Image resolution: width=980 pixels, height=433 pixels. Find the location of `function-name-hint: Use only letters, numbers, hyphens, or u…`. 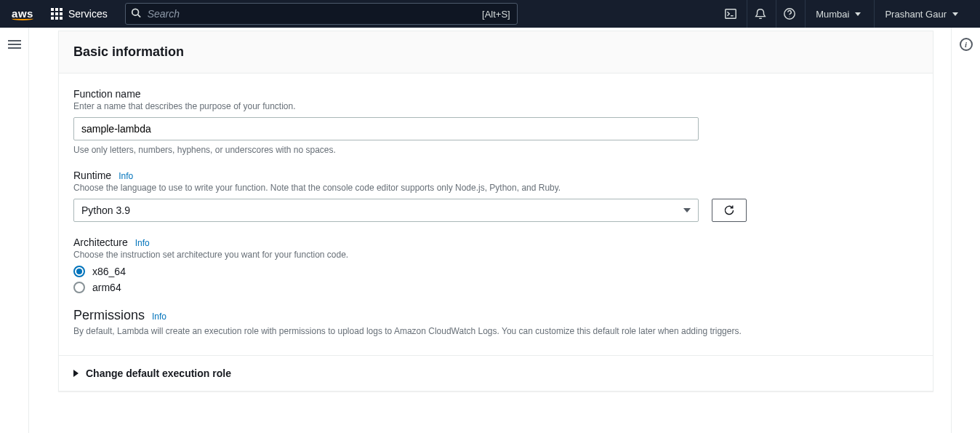

function-name-hint: Use only letters, numbers, hyphens, or u… is located at coordinates (496, 150).